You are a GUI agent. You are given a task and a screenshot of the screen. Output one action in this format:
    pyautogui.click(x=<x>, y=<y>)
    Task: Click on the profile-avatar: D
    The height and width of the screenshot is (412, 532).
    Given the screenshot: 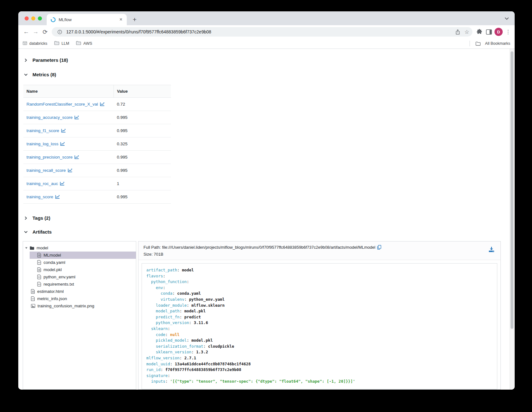 What is the action you would take?
    pyautogui.click(x=499, y=32)
    